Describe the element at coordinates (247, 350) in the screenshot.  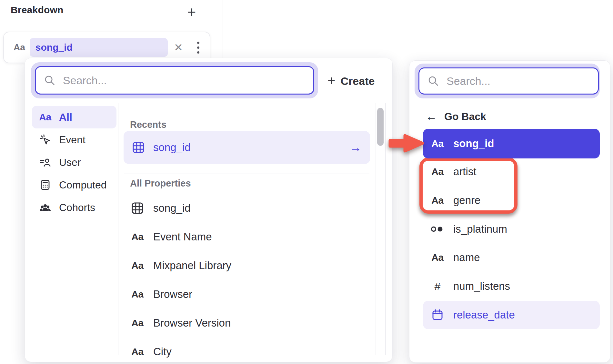
I see `property-item-city: Aa City` at that location.